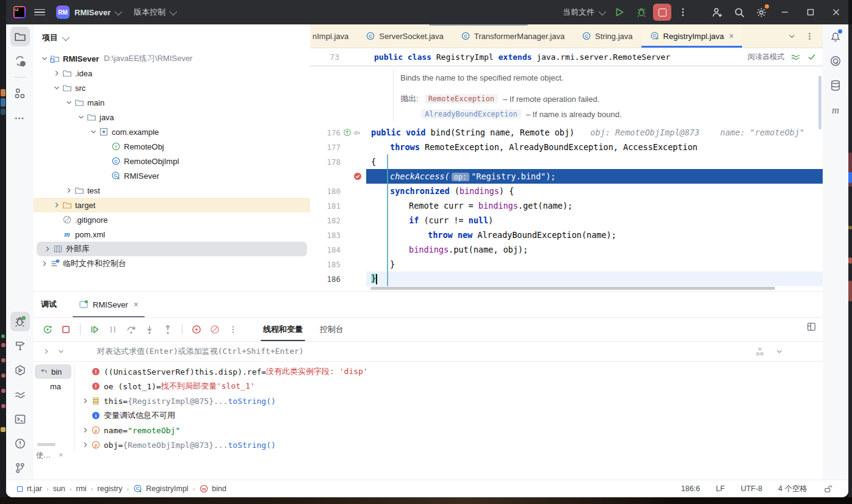  Describe the element at coordinates (449, 416) in the screenshot. I see `variable-row: i变量调试信息不可用` at that location.